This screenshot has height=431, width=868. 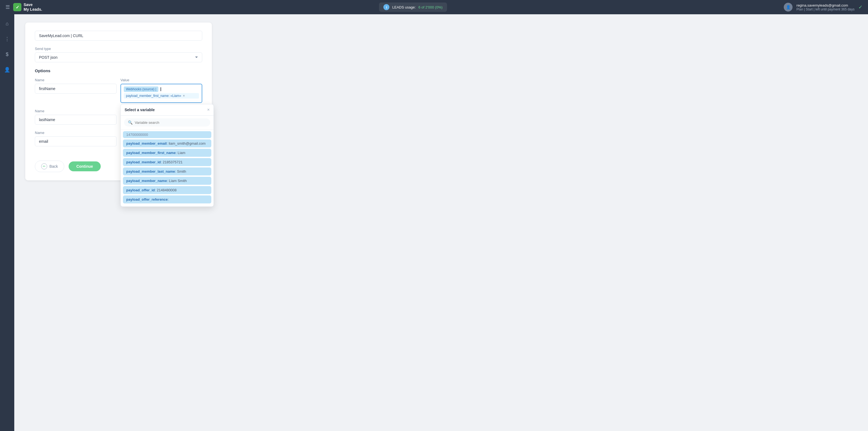 What do you see at coordinates (167, 153) in the screenshot?
I see `list-item: payload_member_first_name: Liam` at bounding box center [167, 153].